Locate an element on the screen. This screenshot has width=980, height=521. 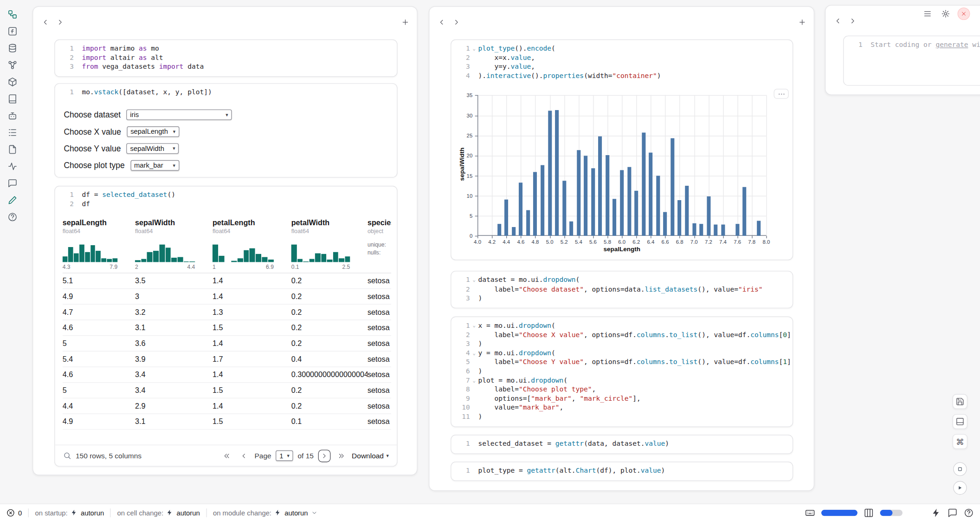
code-line: 3from vega_datasets import data is located at coordinates (226, 67).